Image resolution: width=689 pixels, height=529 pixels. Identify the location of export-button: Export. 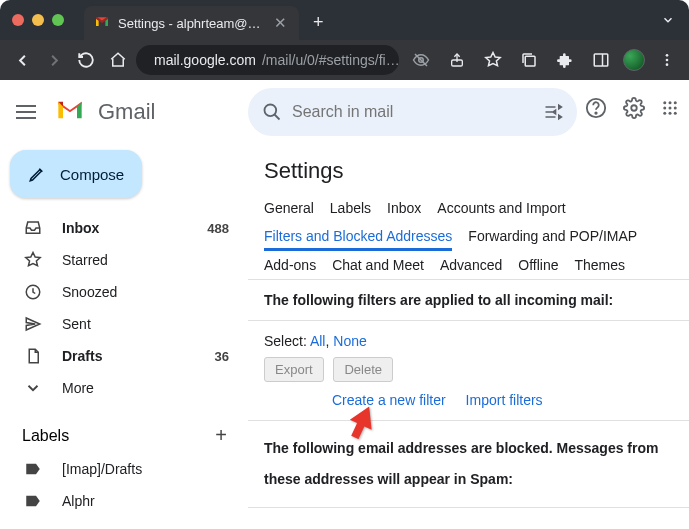
(294, 370).